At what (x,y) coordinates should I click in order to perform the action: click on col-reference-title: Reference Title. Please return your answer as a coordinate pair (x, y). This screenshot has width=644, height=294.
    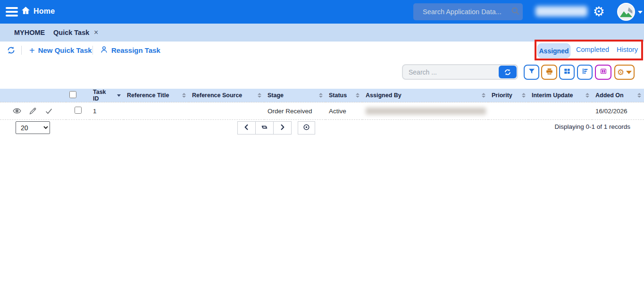
    Looking at the image, I should click on (156, 95).